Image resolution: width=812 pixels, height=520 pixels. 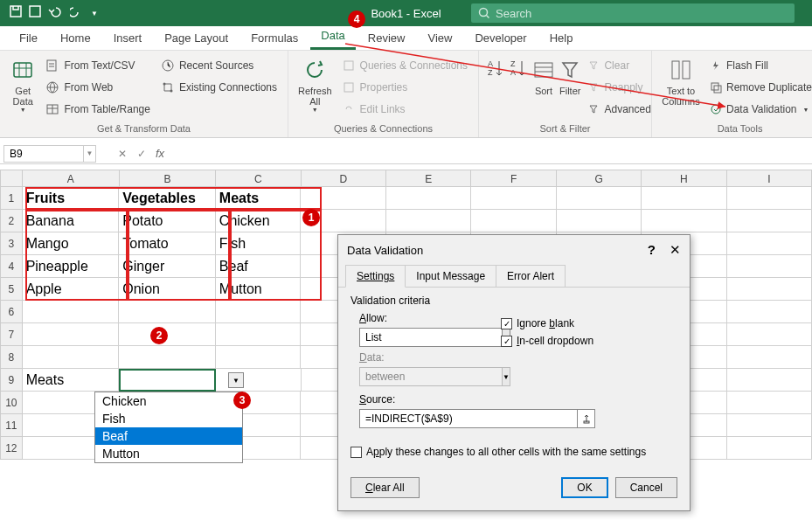 What do you see at coordinates (236, 380) in the screenshot?
I see `cell-dropdown-button: ▼` at bounding box center [236, 380].